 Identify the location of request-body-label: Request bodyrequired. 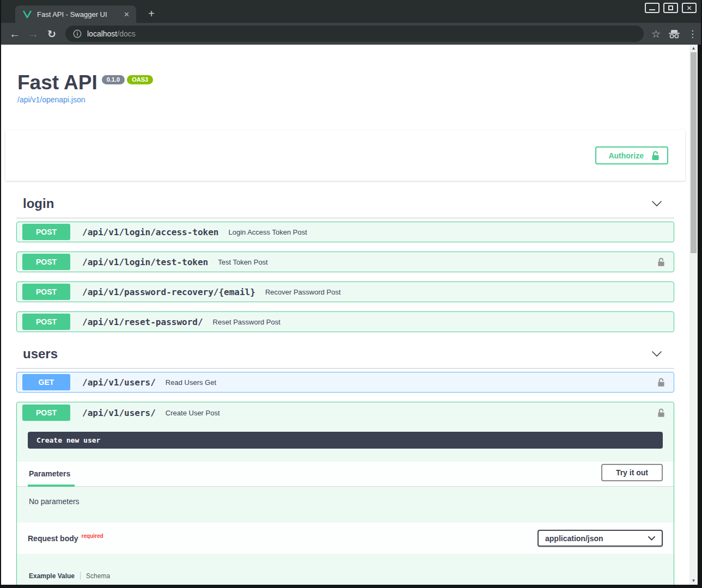
(65, 538).